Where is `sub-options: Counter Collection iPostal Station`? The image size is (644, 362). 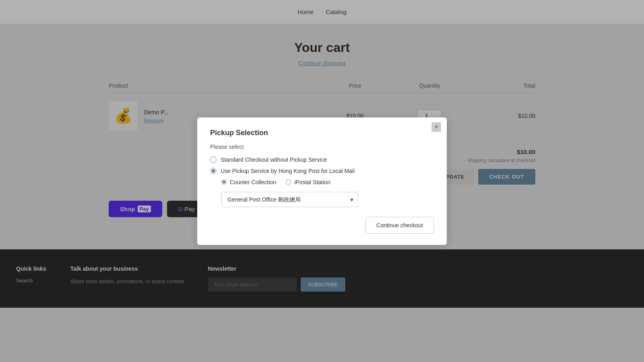 sub-options: Counter Collection iPostal Station is located at coordinates (328, 182).